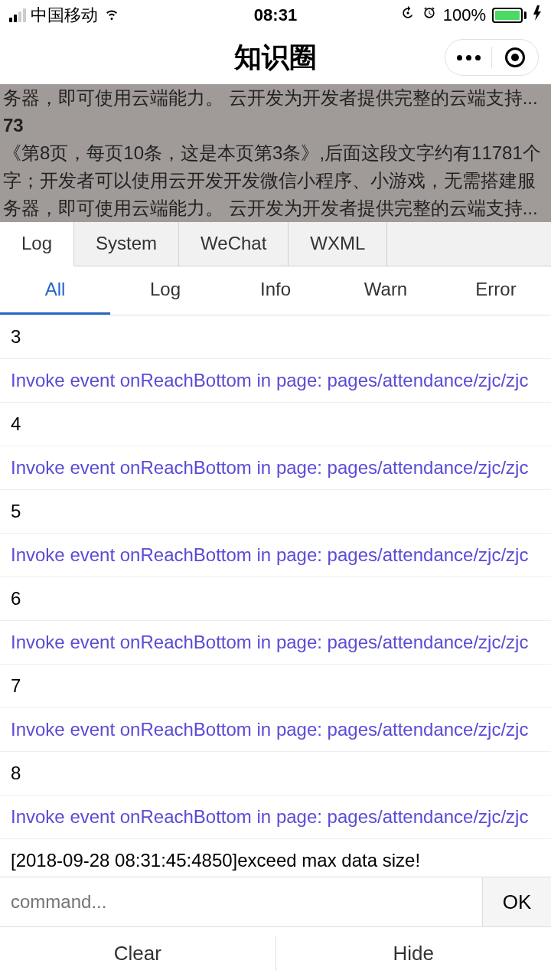  Describe the element at coordinates (127, 243) in the screenshot. I see `tab-system: System` at that location.